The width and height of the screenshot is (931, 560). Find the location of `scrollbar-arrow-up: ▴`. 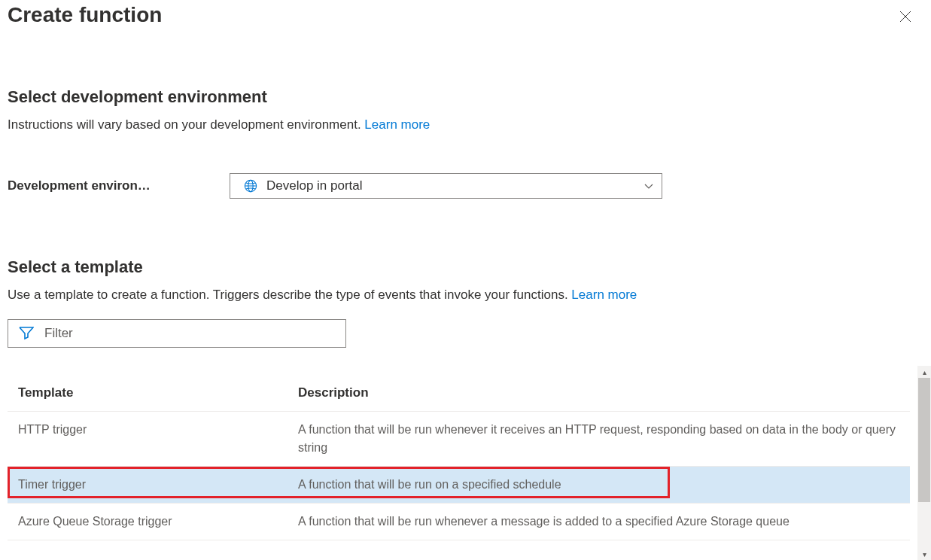

scrollbar-arrow-up: ▴ is located at coordinates (924, 372).